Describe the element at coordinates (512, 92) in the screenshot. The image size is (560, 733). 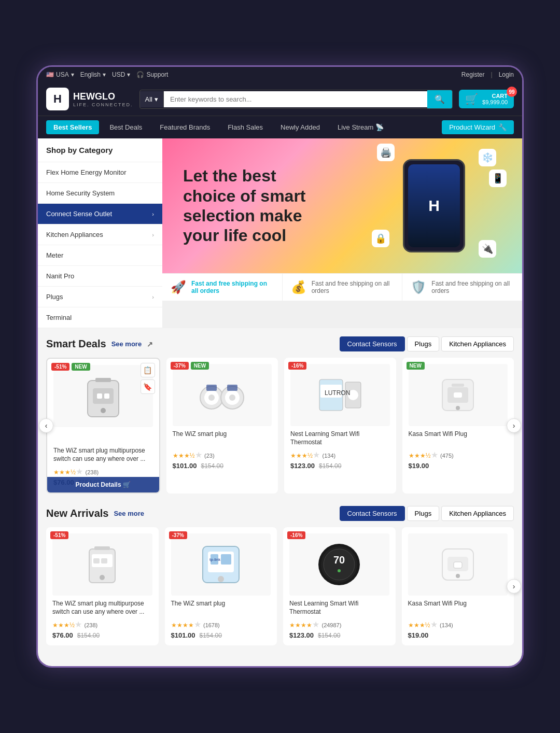
I see `cart-badge: 99` at that location.